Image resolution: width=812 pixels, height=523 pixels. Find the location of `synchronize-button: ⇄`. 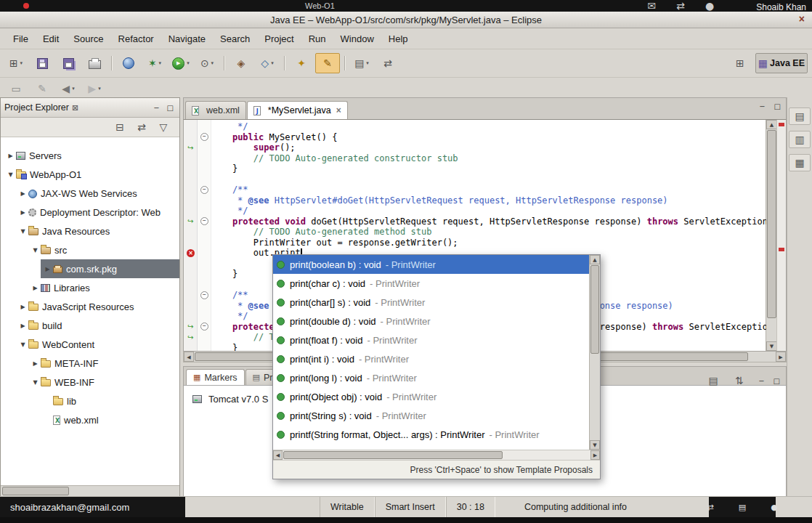

synchronize-button: ⇄ is located at coordinates (388, 63).